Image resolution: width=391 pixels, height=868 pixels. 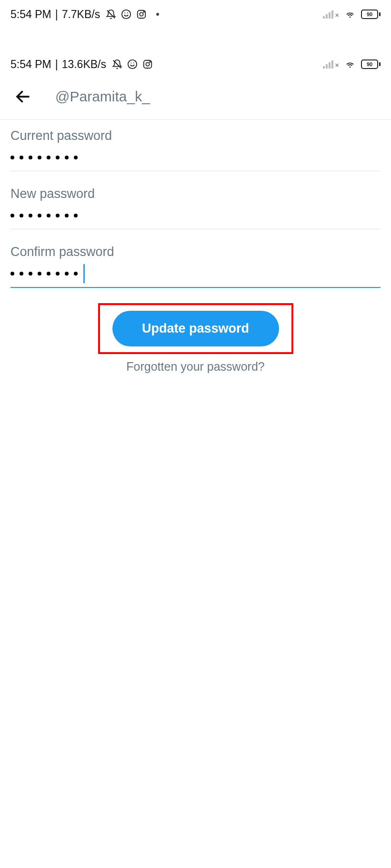 What do you see at coordinates (81, 14) in the screenshot?
I see `outer-data-rate: 7.7KB/s` at bounding box center [81, 14].